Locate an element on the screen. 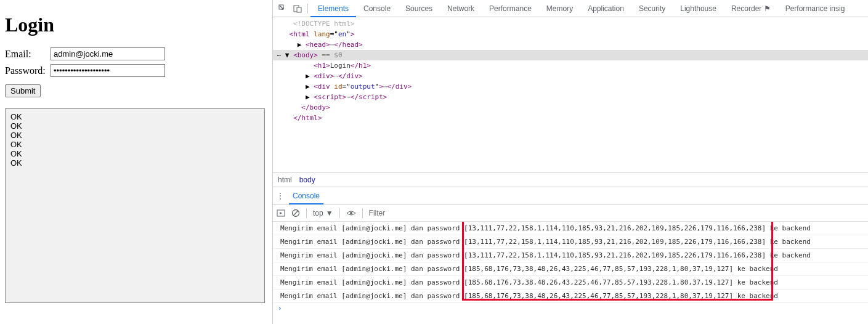 The height and width of the screenshot is (324, 868). console-drawer-header: ⋮ Console is located at coordinates (570, 196).